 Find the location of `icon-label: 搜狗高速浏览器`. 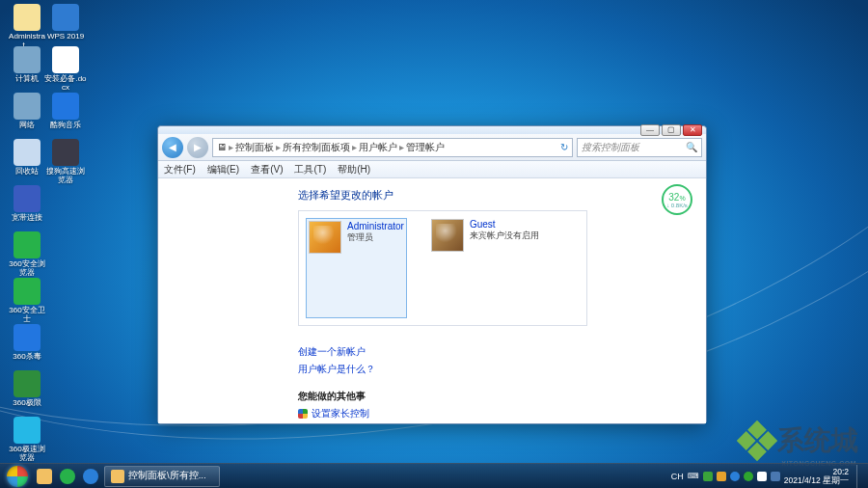

icon-label: 搜狗高速浏览器 is located at coordinates (66, 176).